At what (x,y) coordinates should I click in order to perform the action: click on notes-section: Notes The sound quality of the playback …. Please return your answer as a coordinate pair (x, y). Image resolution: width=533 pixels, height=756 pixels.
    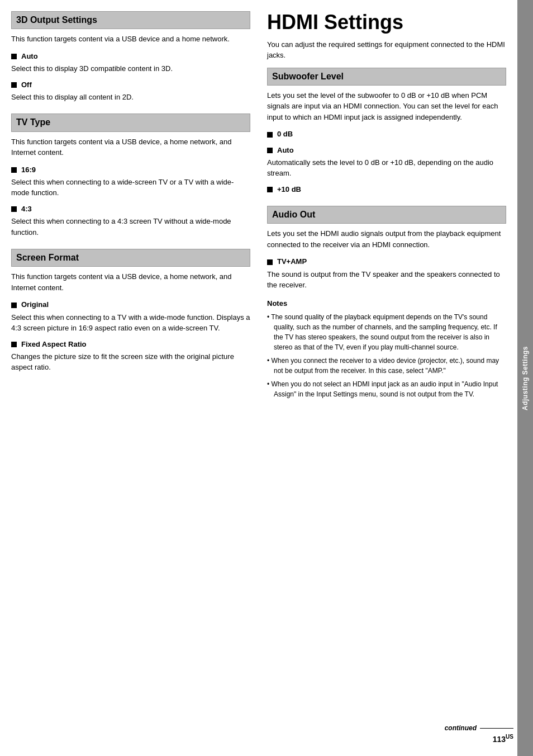
    Looking at the image, I should click on (387, 349).